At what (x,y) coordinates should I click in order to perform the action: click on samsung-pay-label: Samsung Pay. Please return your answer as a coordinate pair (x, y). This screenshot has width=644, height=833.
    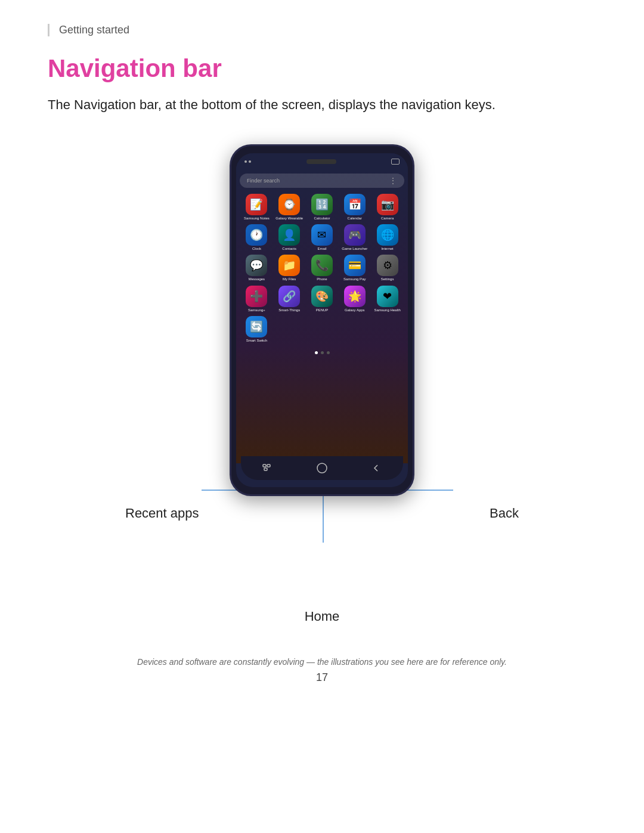
    Looking at the image, I should click on (354, 279).